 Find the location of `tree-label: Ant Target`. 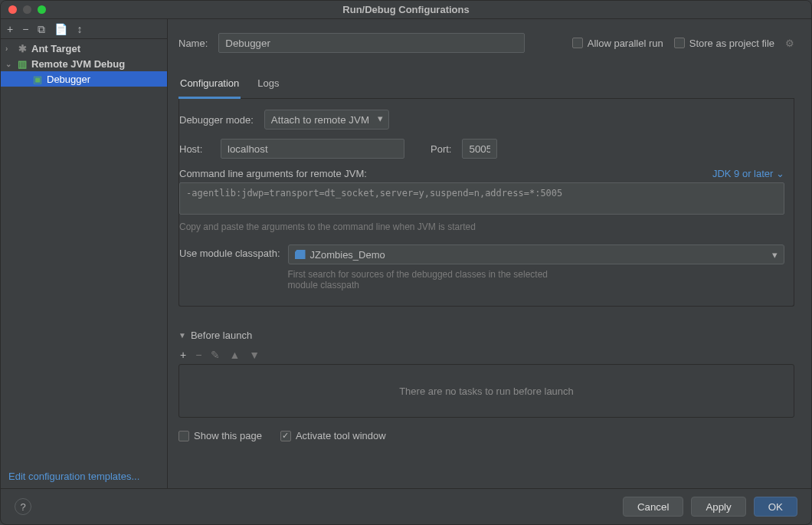

tree-label: Ant Target is located at coordinates (56, 49).